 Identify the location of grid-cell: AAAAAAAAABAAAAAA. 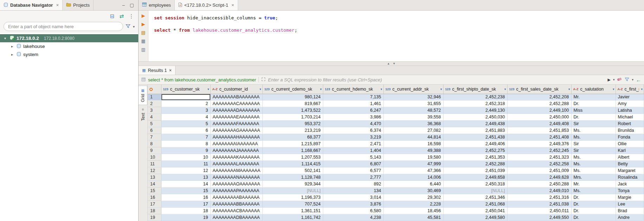
(236, 197).